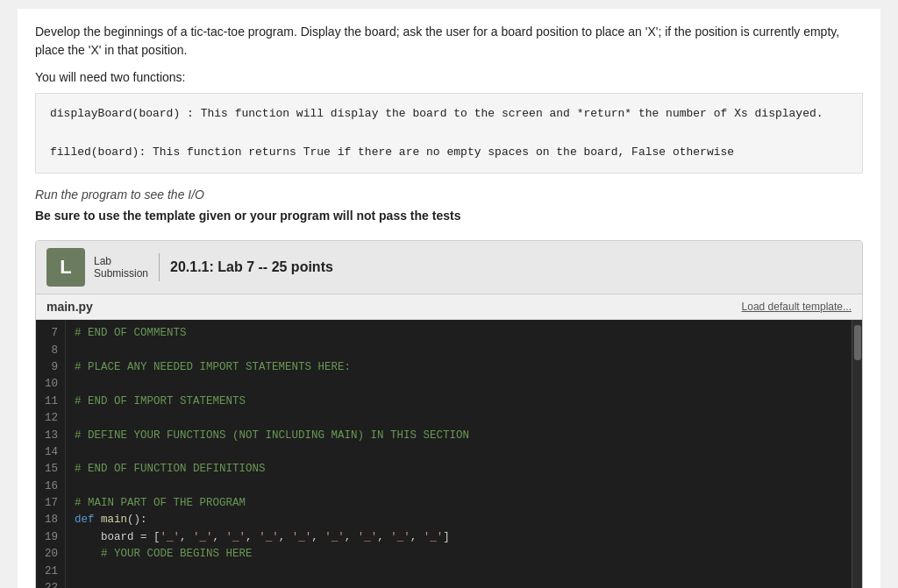  I want to click on line-number: 11, so click(49, 401).